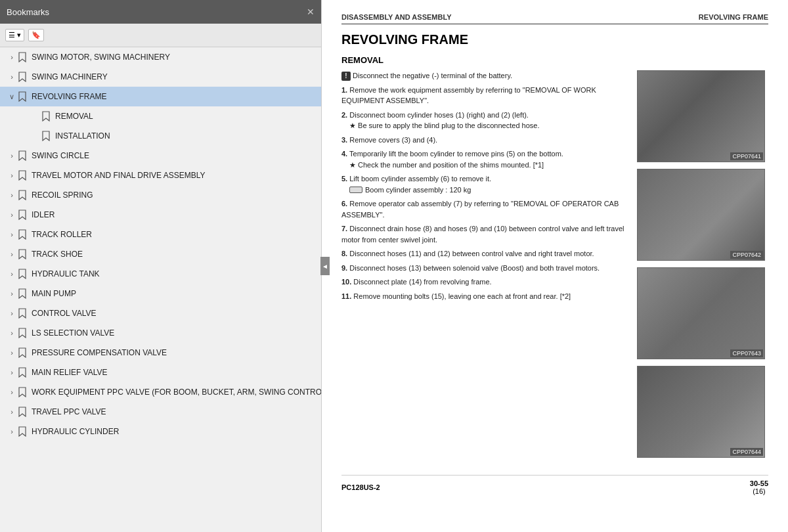 Image resolution: width=788 pixels, height=532 pixels. Describe the element at coordinates (555, 18) in the screenshot. I see `document-header: DISASSEMBLY AND ASSEMBLY REVOLVING FRAME` at that location.